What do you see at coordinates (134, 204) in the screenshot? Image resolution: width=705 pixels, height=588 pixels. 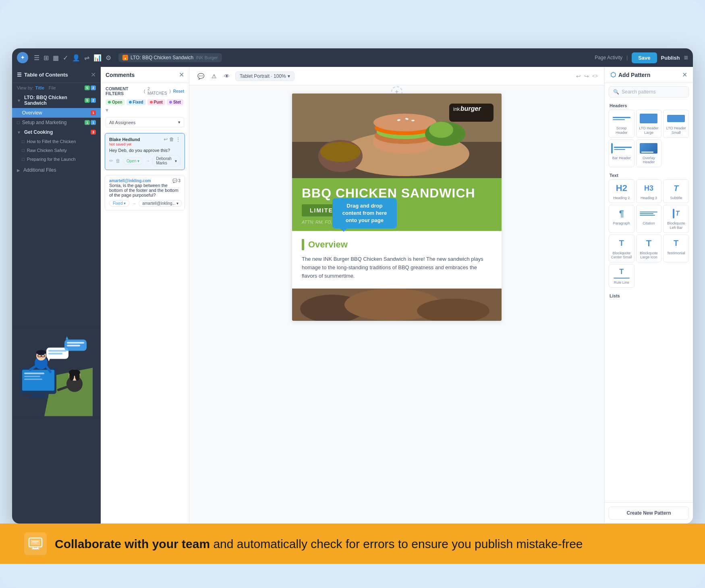 I see `arrow-icon-2: →` at bounding box center [134, 204].